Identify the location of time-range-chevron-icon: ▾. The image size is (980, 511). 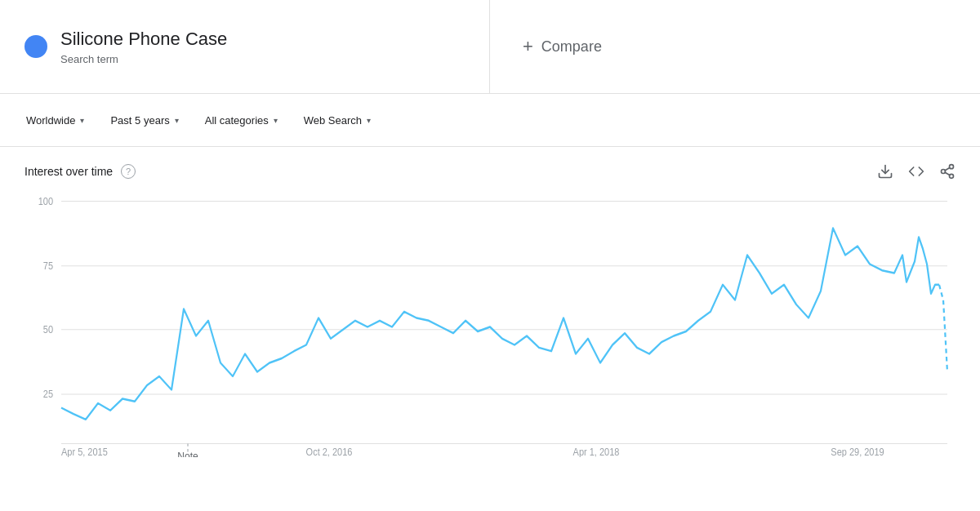
(176, 121).